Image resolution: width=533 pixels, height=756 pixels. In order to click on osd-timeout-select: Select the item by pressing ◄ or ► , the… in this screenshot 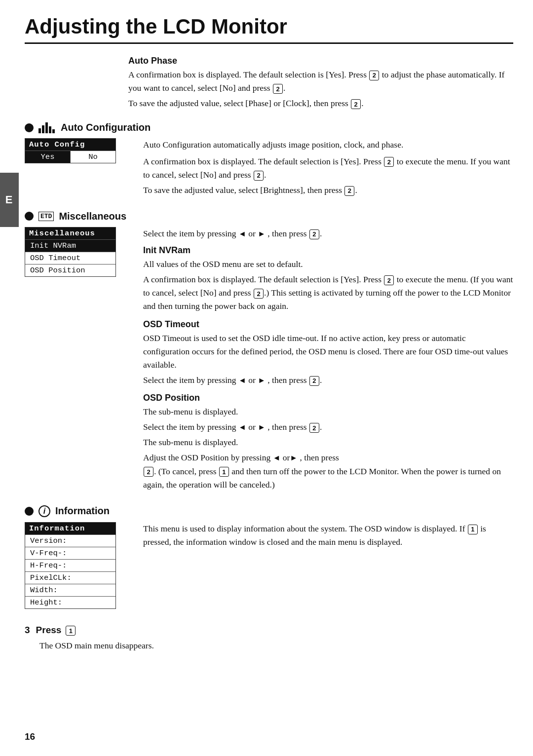, I will do `click(328, 380)`.